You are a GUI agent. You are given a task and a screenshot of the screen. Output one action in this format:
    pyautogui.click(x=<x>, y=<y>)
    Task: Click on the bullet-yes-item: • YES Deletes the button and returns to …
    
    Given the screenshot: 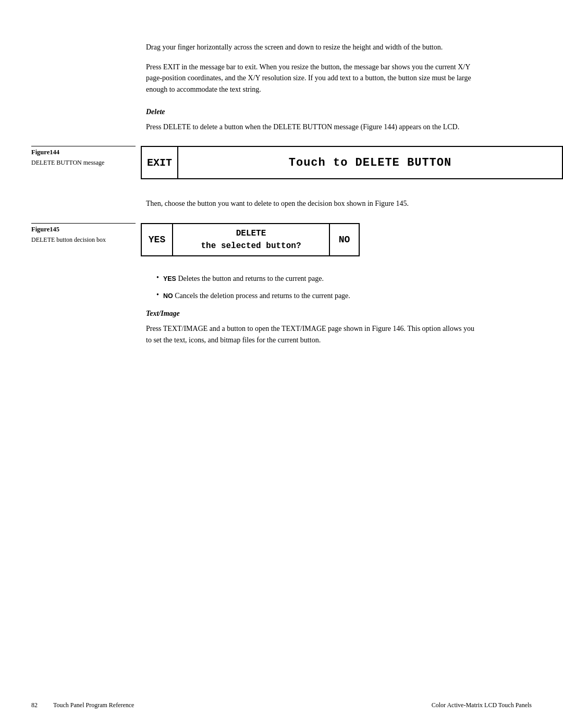 What is the action you would take?
    pyautogui.click(x=318, y=278)
    